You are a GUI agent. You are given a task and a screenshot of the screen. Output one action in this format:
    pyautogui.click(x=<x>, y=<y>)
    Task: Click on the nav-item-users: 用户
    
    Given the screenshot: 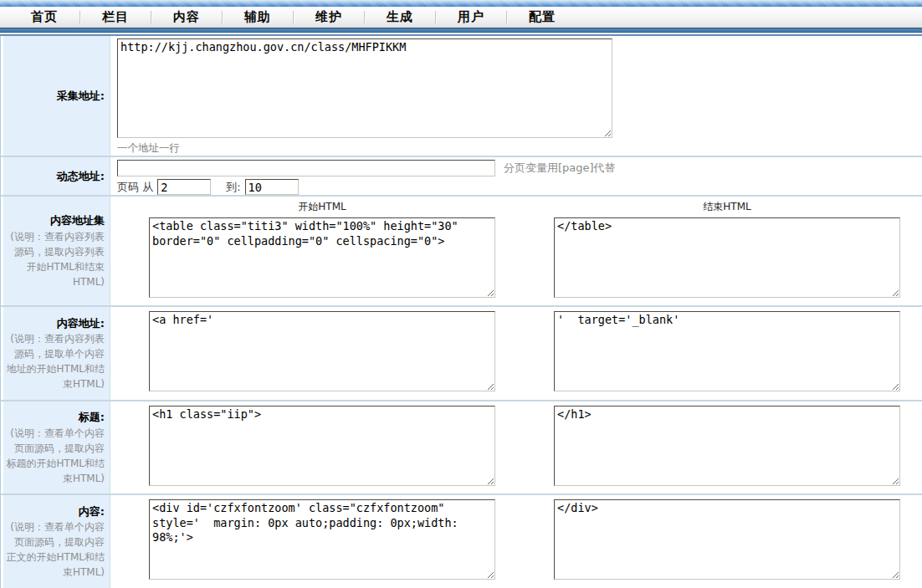 What is the action you would take?
    pyautogui.click(x=471, y=17)
    